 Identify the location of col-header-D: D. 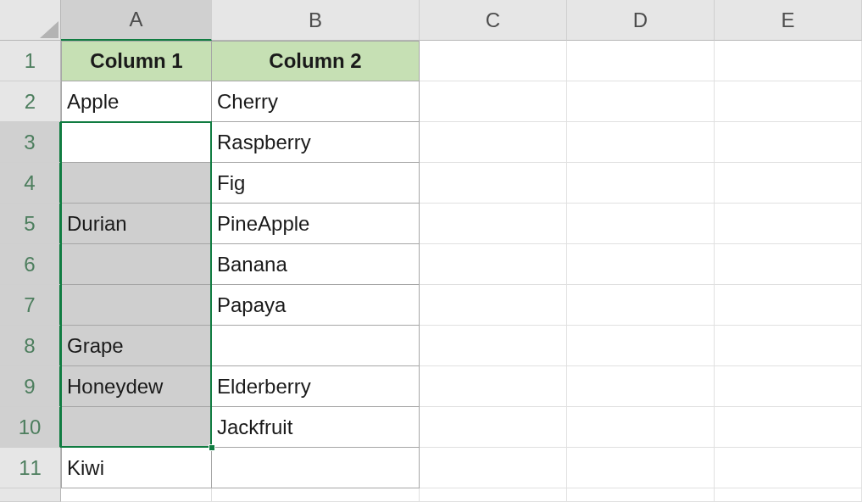
(641, 20).